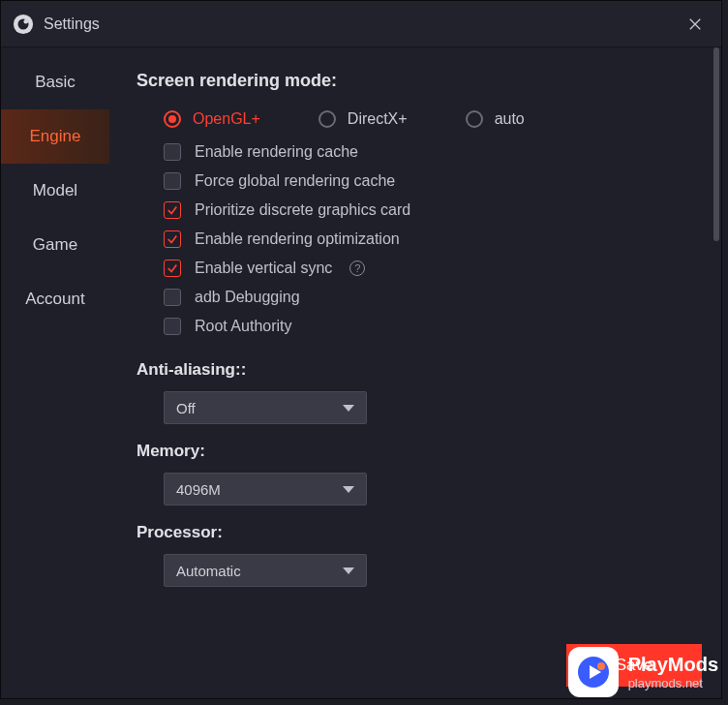 This screenshot has height=705, width=728. What do you see at coordinates (417, 474) in the screenshot?
I see `field-memory: Memory: 4096M` at bounding box center [417, 474].